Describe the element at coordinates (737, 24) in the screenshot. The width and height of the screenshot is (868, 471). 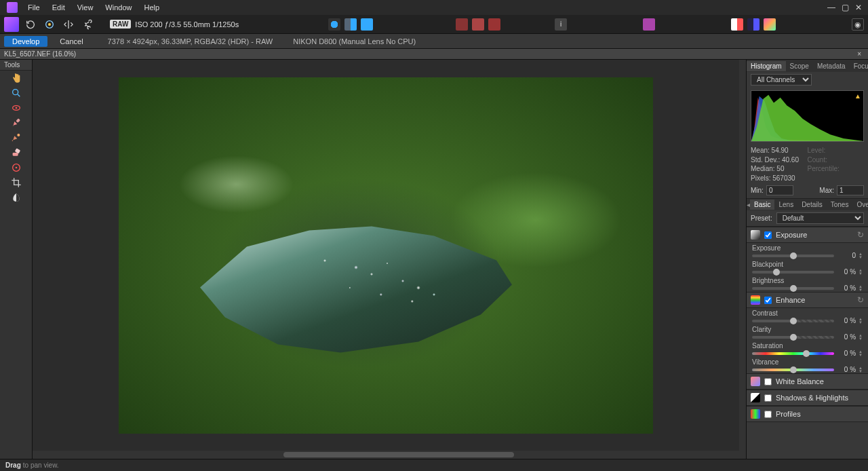
I see `swatch-a-icon` at that location.